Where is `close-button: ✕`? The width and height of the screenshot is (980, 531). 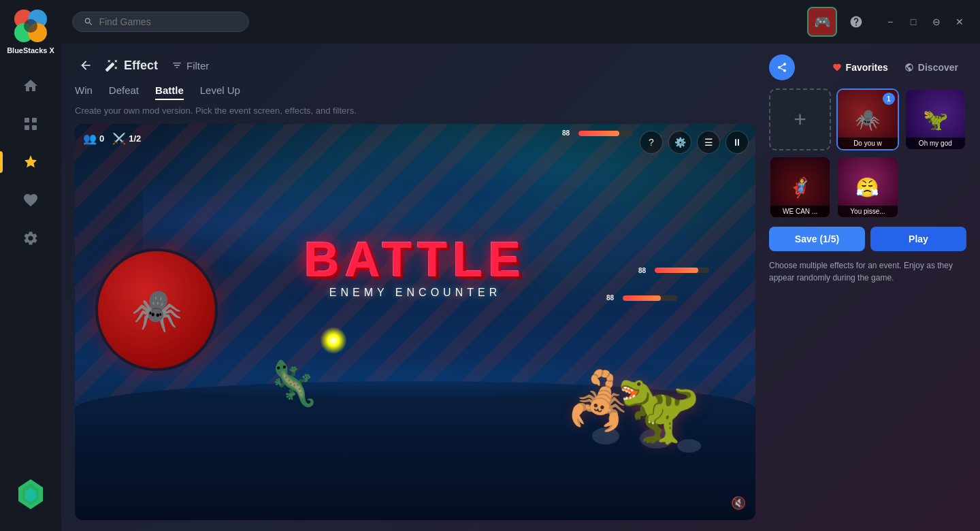
close-button: ✕ is located at coordinates (960, 22).